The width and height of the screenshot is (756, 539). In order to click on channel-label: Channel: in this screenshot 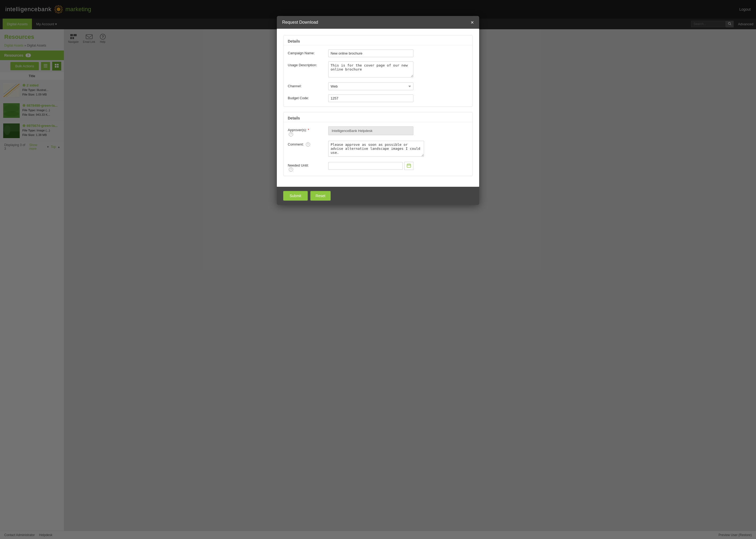, I will do `click(306, 85)`.